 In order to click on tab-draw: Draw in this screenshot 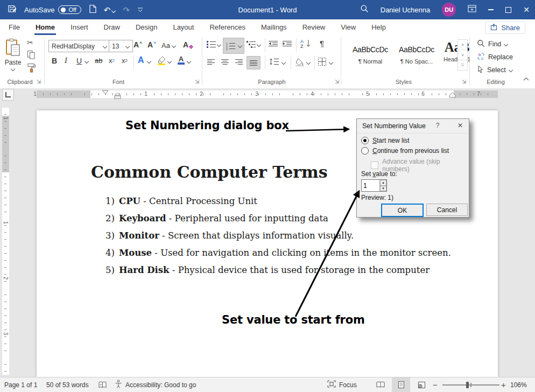, I will do `click(112, 27)`.